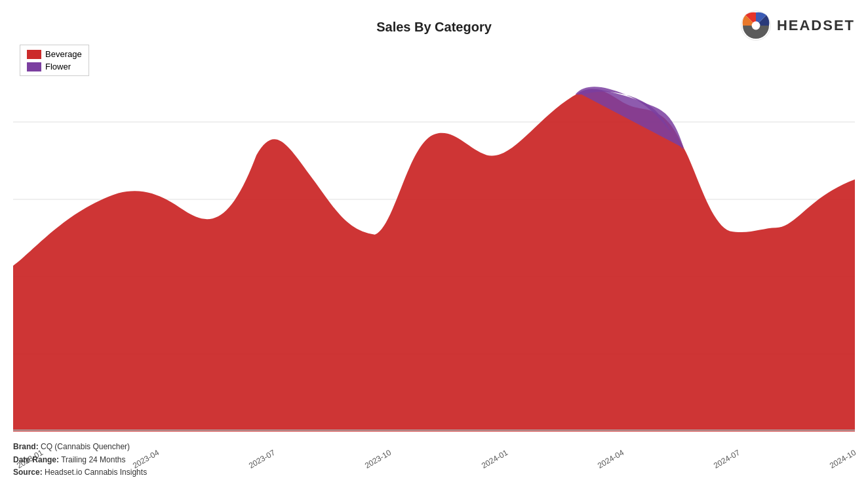 This screenshot has height=484, width=868. What do you see at coordinates (96, 472) in the screenshot?
I see `source-value: Headset.io Cannabis Insights` at bounding box center [96, 472].